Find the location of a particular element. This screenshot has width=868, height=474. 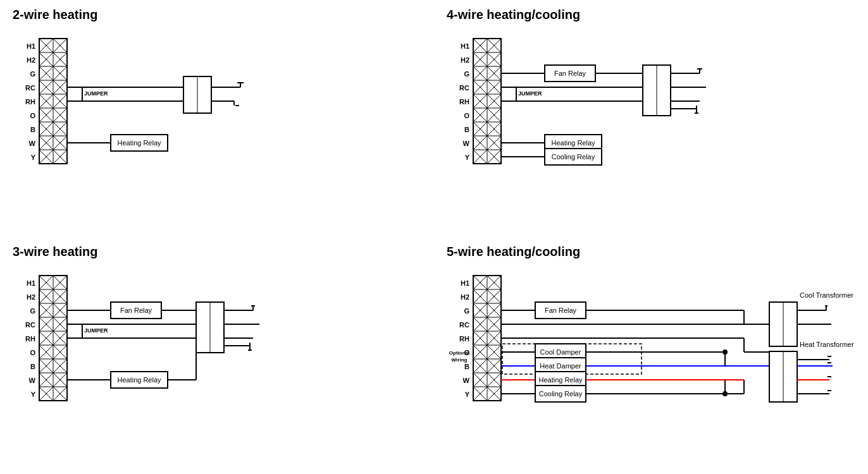

title-3wire: 3-wire heating is located at coordinates (217, 250).